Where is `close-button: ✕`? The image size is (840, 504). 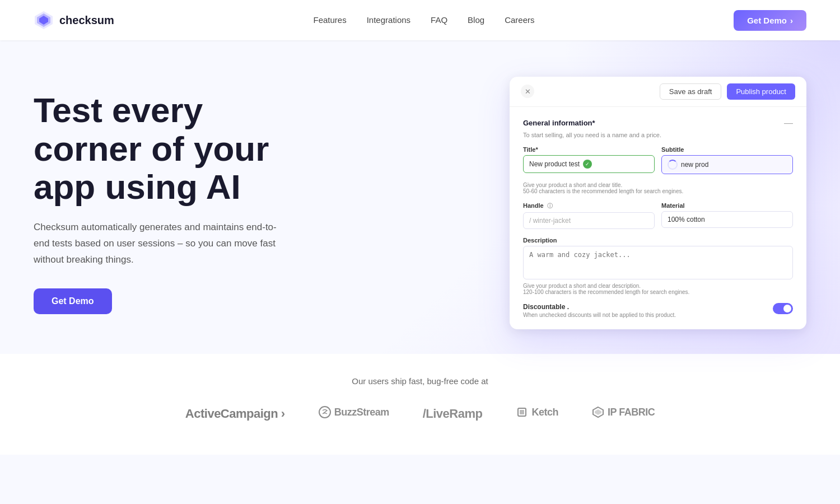
close-button: ✕ is located at coordinates (528, 91).